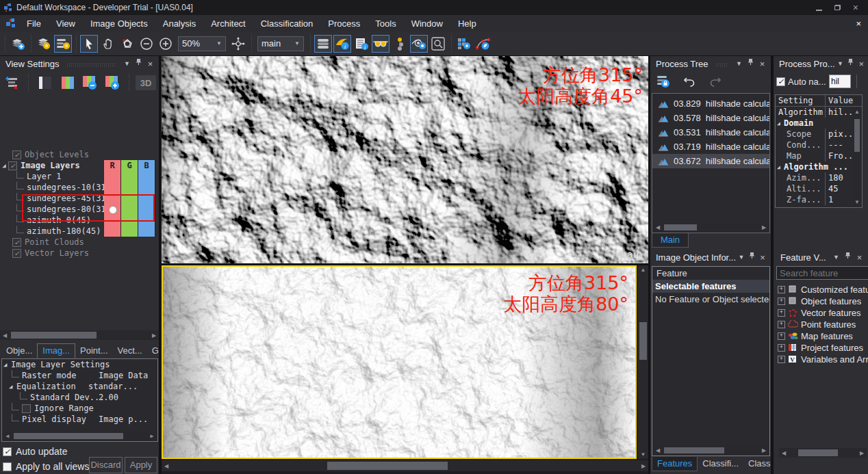  I want to click on workspace-list-button, so click(63, 44).